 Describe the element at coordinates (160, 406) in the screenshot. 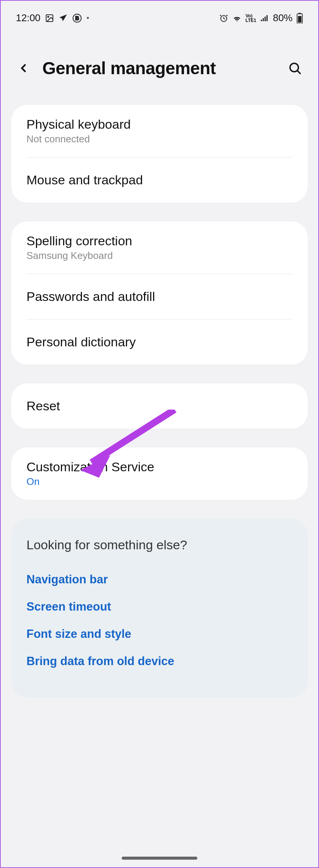

I see `item-reset: Reset` at that location.